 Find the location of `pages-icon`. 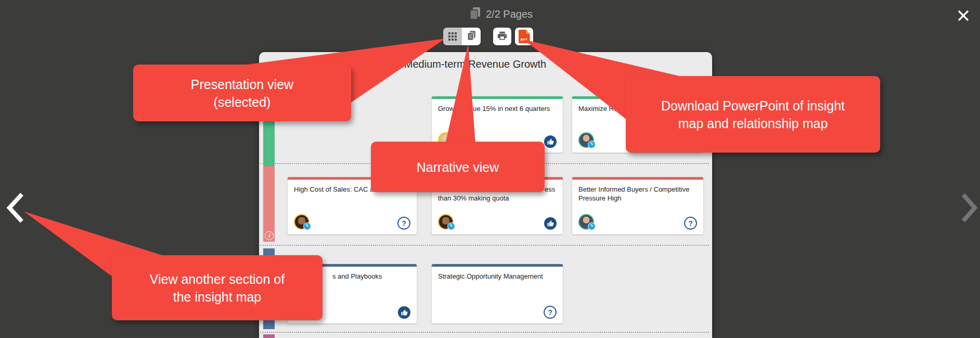

pages-icon is located at coordinates (475, 15).